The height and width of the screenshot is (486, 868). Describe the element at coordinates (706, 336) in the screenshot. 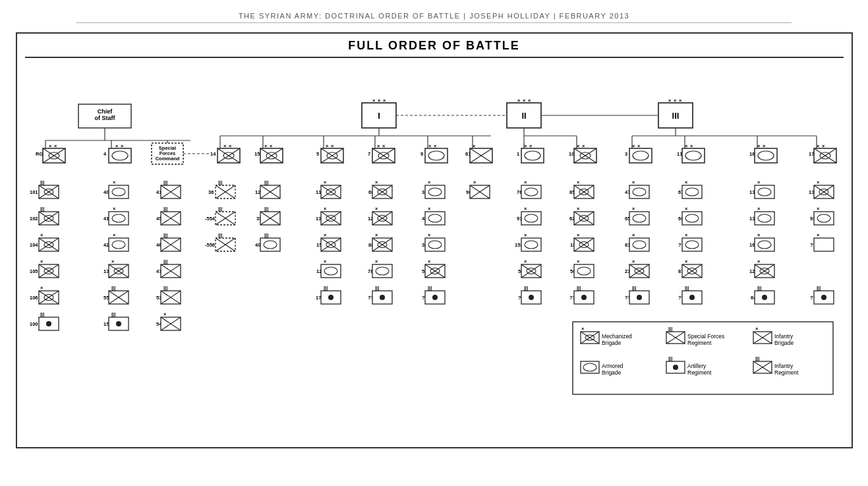

I see `svg-text: Special Forces` at that location.